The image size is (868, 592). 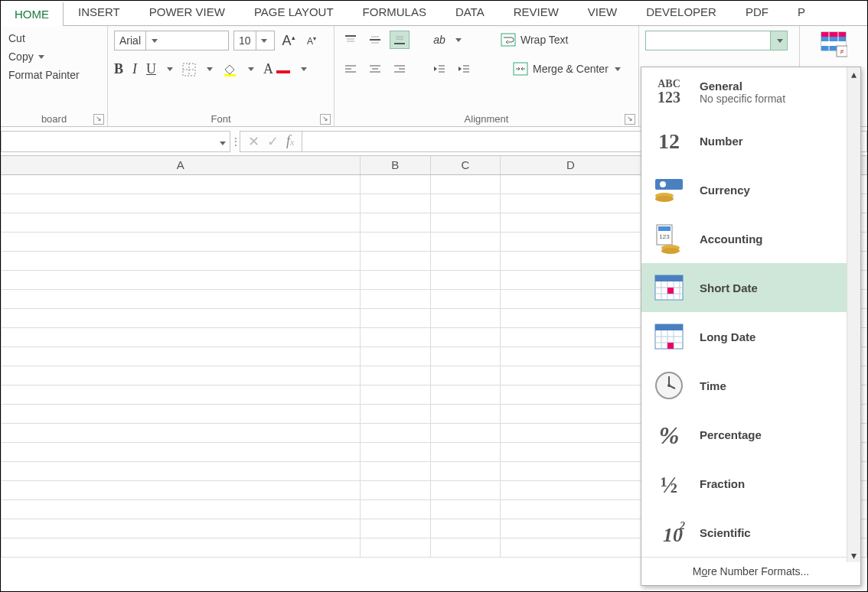 I want to click on font-color-button: A, so click(x=277, y=69).